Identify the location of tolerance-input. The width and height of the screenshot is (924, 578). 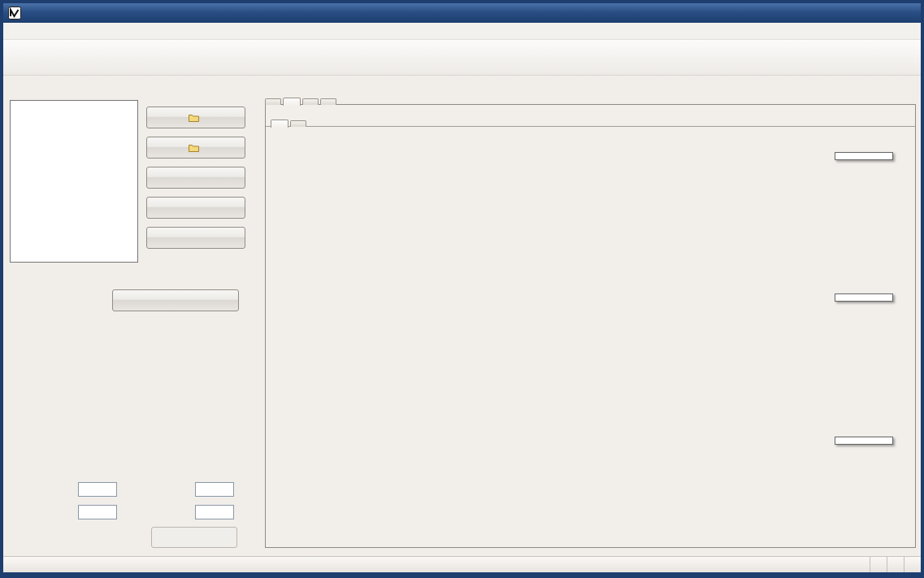
(215, 512).